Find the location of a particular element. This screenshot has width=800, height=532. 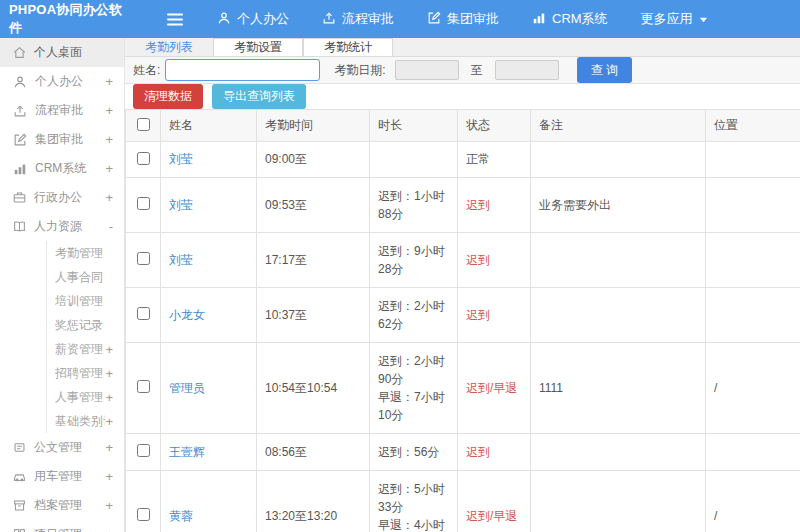

sidebar-item-label: 用车管理 is located at coordinates (70, 476).